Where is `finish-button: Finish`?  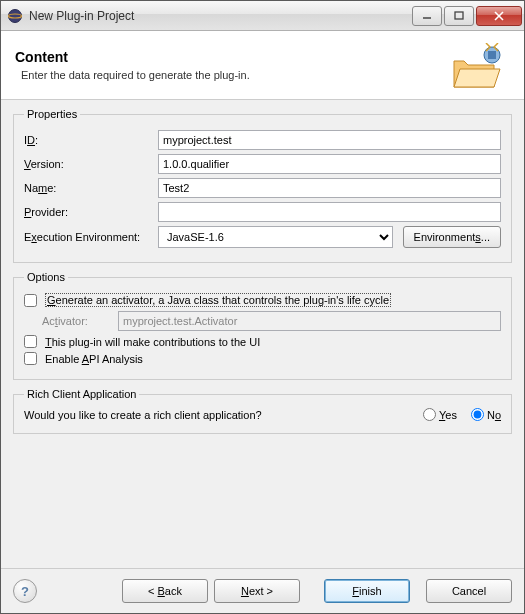
finish-button: Finish is located at coordinates (367, 591).